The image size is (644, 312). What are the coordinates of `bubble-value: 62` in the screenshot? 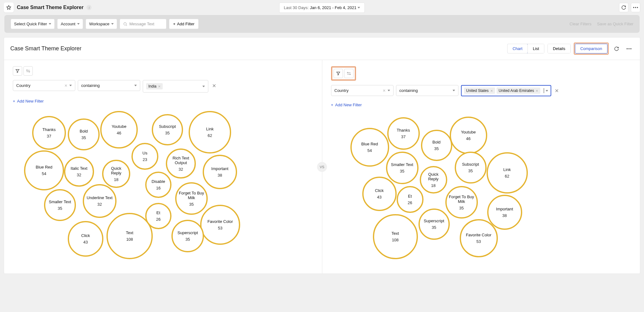 It's located at (210, 136).